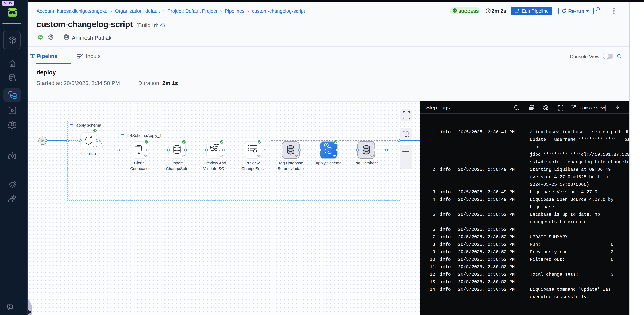  I want to click on svg-text: apply schema, so click(89, 125).